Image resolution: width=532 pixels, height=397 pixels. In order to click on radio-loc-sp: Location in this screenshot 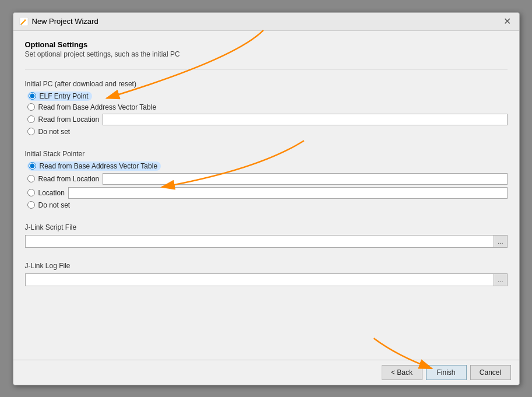, I will do `click(267, 193)`.